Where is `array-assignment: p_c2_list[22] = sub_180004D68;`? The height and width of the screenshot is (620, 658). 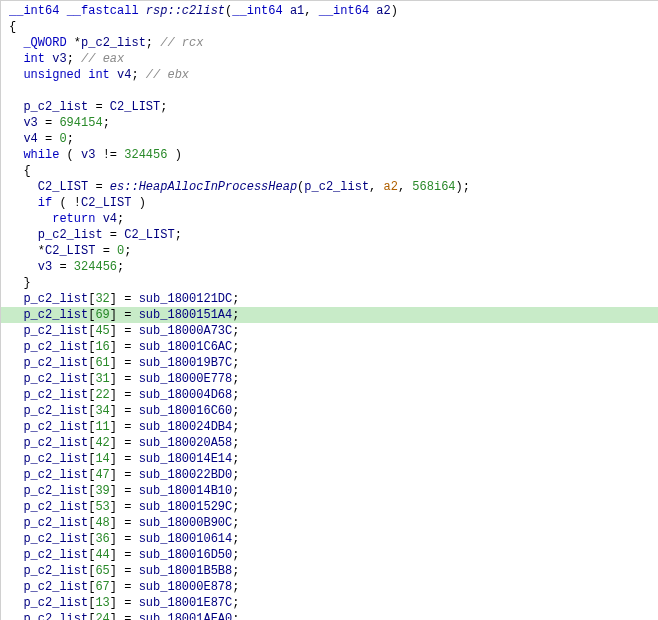 array-assignment: p_c2_list[22] = sub_180004D68; is located at coordinates (330, 395).